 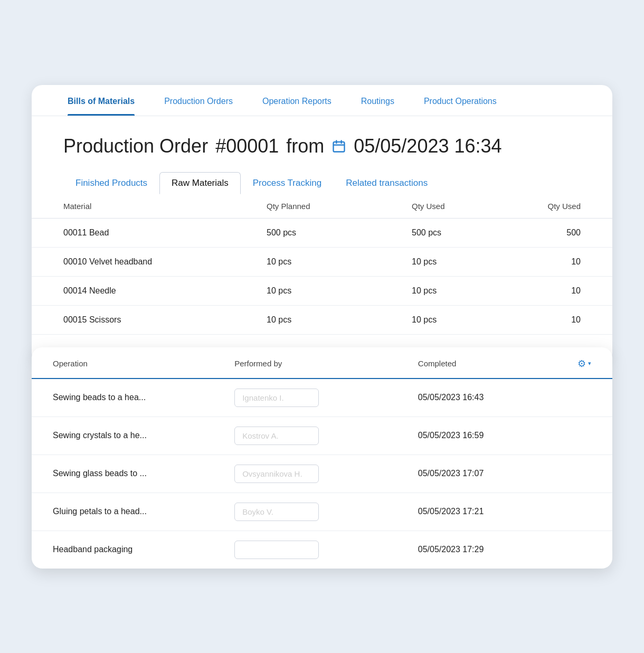 What do you see at coordinates (322, 232) in the screenshot?
I see `table-row: 00011 Bead 500 pcs 500 pcs 500` at bounding box center [322, 232].